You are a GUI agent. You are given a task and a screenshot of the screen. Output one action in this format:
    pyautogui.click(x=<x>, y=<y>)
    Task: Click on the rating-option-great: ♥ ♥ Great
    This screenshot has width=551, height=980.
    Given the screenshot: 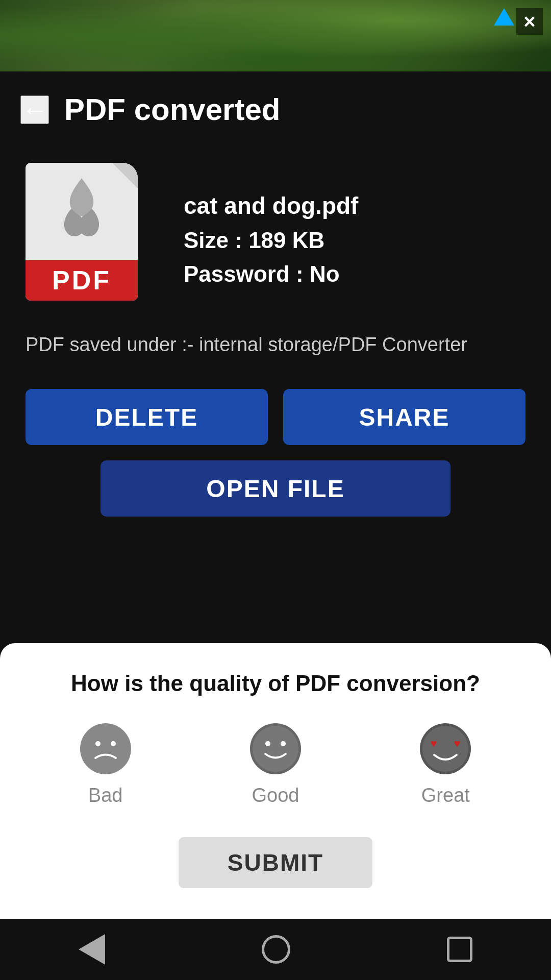 What is the action you would take?
    pyautogui.click(x=445, y=765)
    